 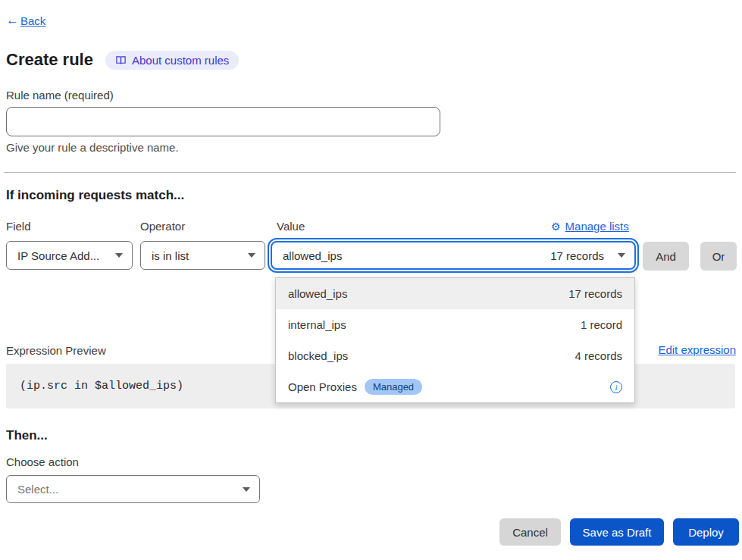 What do you see at coordinates (203, 255) in the screenshot?
I see `operator-select: is in list` at bounding box center [203, 255].